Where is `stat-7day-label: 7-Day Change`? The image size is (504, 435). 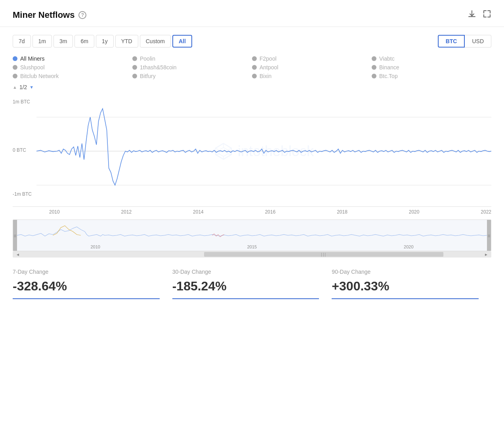 stat-7day-label: 7-Day Change is located at coordinates (86, 272).